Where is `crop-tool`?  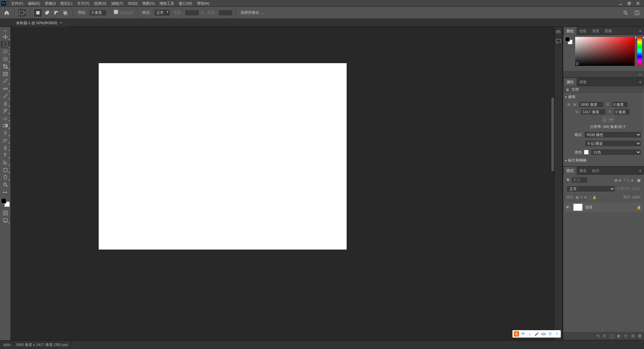 crop-tool is located at coordinates (5, 67).